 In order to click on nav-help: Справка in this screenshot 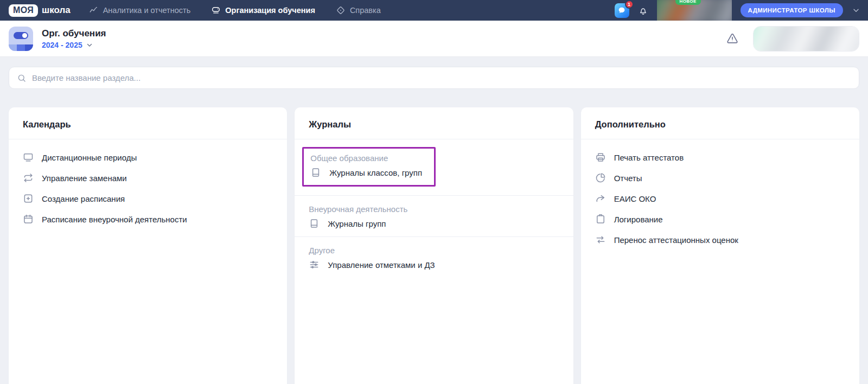, I will do `click(358, 10)`.